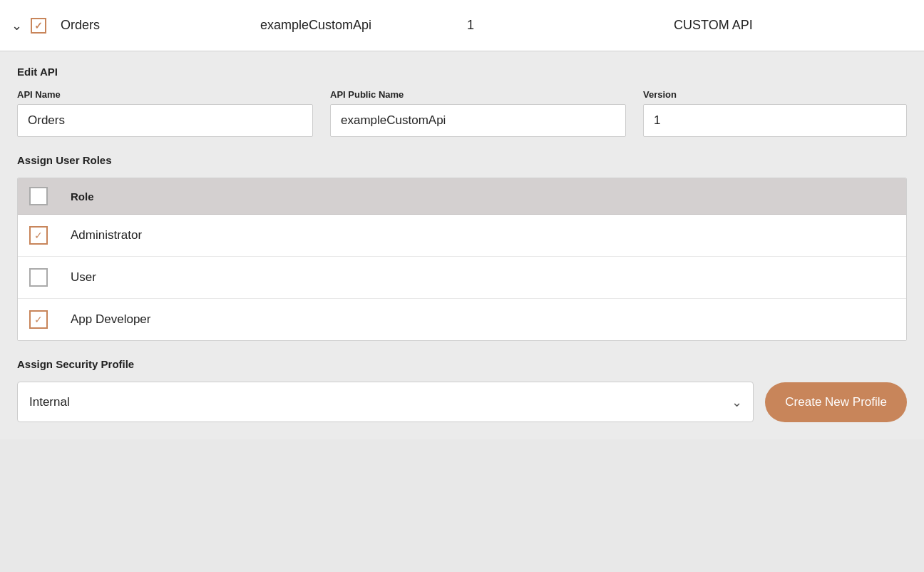  What do you see at coordinates (462, 390) in the screenshot?
I see `assign-security-profile-section: Assign Security Profile Internal Externa…` at bounding box center [462, 390].